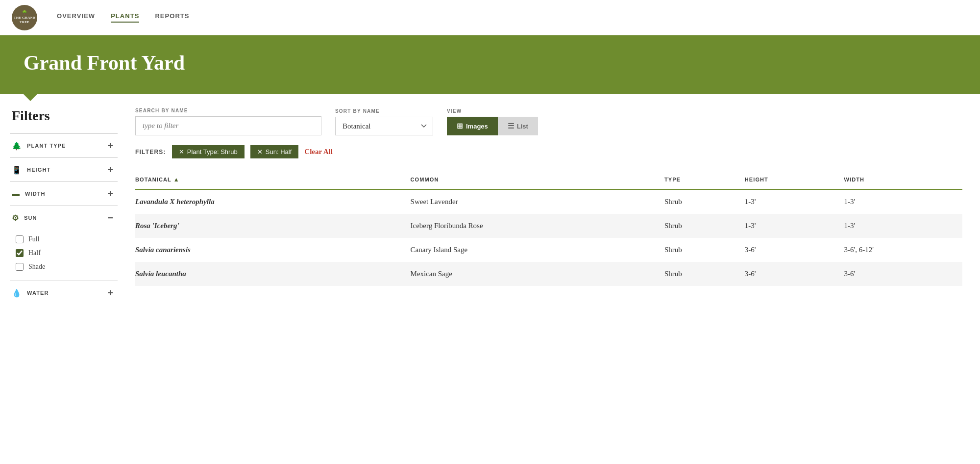 The image size is (980, 464). What do you see at coordinates (153, 180) in the screenshot?
I see `col-botanical-label: Botanical` at bounding box center [153, 180].